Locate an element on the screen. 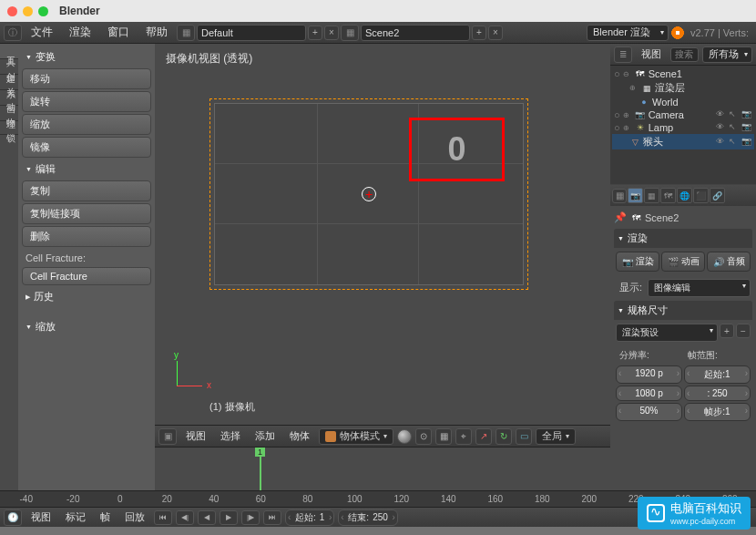 The width and height of the screenshot is (756, 535). render-image-button: 📷渲染 is located at coordinates (638, 262).